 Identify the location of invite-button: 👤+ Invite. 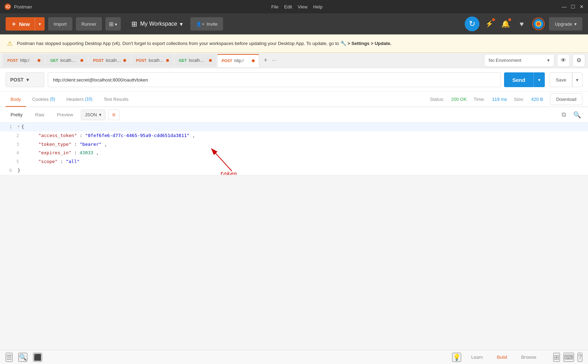
(207, 24).